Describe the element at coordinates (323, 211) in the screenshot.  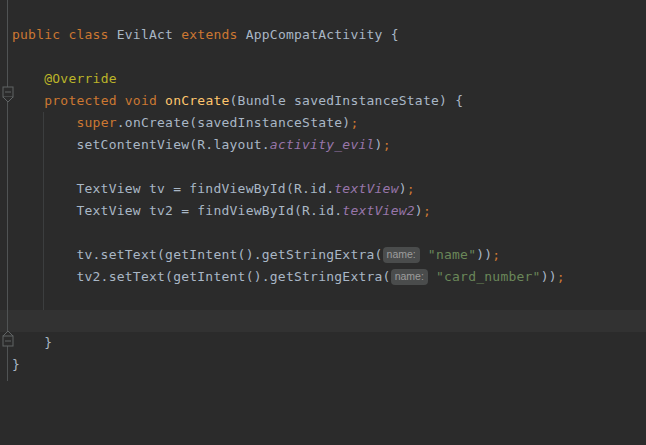
I see `code-line: TextView tv2 = findViewById(R.id.textVie…` at that location.